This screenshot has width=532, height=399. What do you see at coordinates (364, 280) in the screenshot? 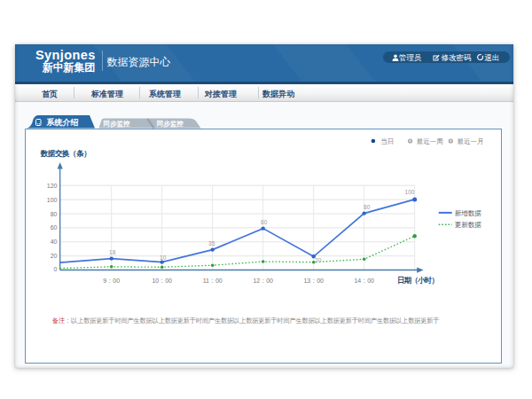
I see `svg-text: 14：00` at bounding box center [364, 280].